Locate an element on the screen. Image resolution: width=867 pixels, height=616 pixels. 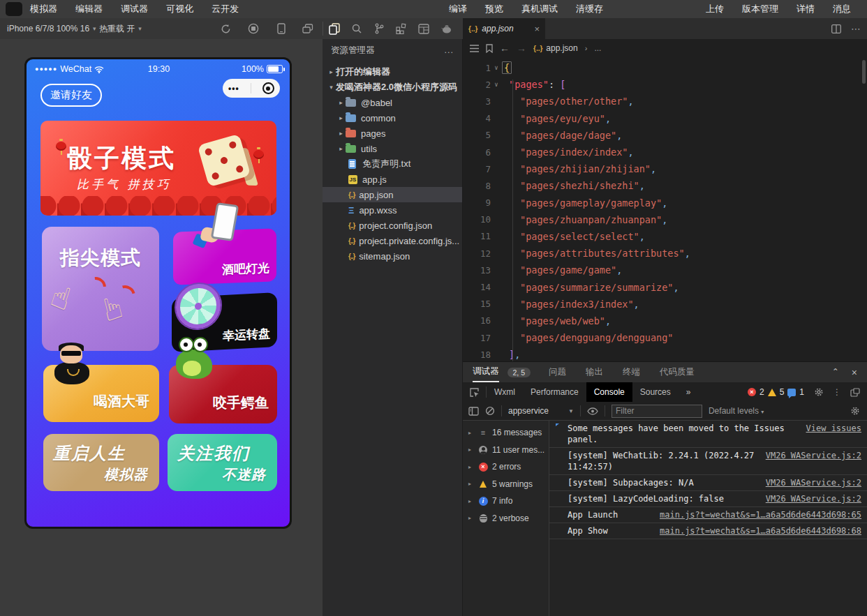
menu-clear-cache: 清缓存 is located at coordinates (589, 9).